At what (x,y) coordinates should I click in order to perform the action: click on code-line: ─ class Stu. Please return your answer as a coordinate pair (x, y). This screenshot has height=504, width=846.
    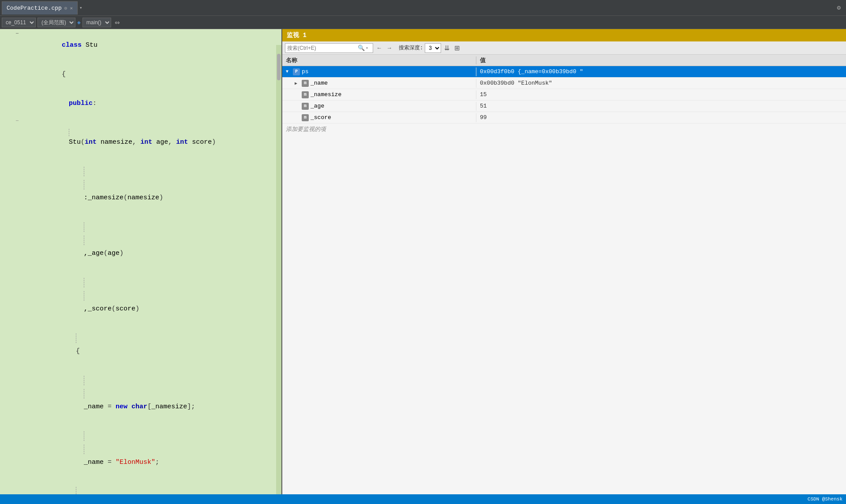
    Looking at the image, I should click on (141, 45).